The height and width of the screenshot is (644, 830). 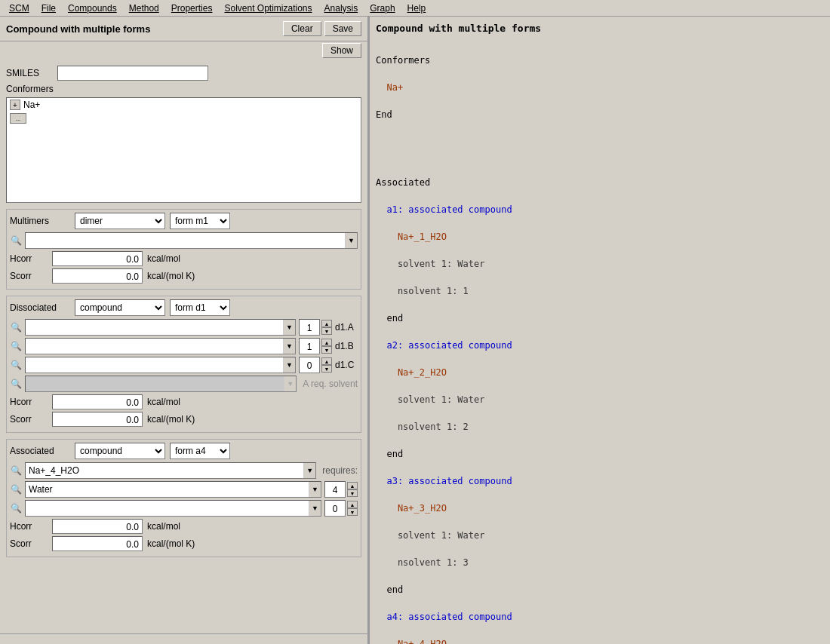 What do you see at coordinates (184, 150) in the screenshot?
I see `conformers-list: + Na+ ...` at bounding box center [184, 150].